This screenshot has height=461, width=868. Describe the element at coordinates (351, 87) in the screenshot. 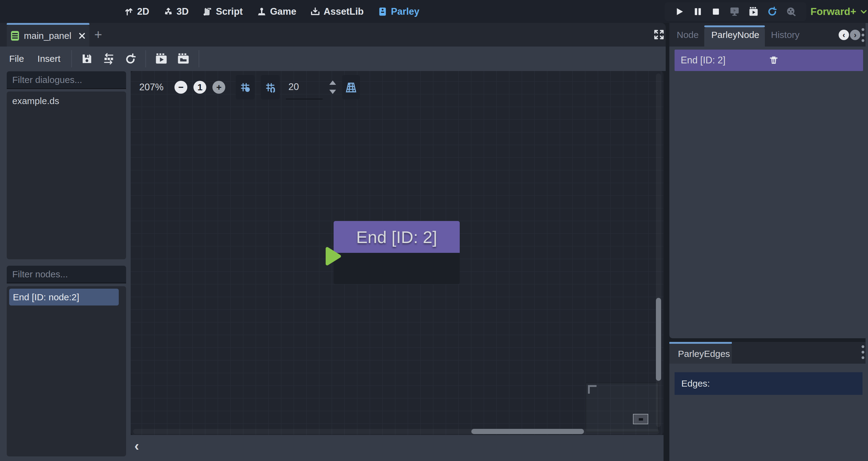

I see `minimap-icon` at that location.